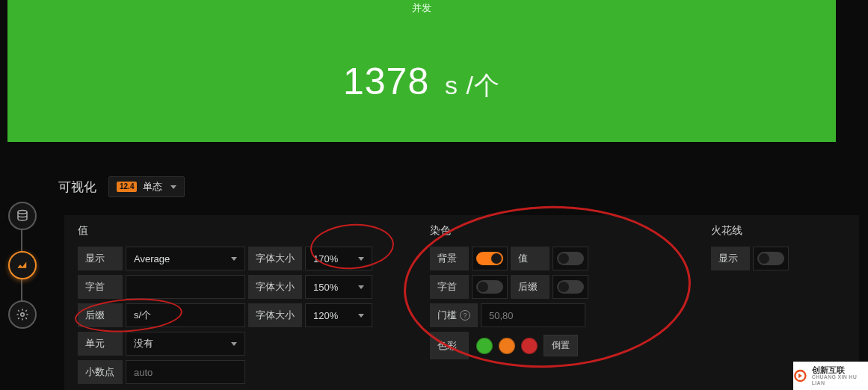 The image size is (868, 390). Describe the element at coordinates (530, 259) in the screenshot. I see `value-color-label: 值` at that location.